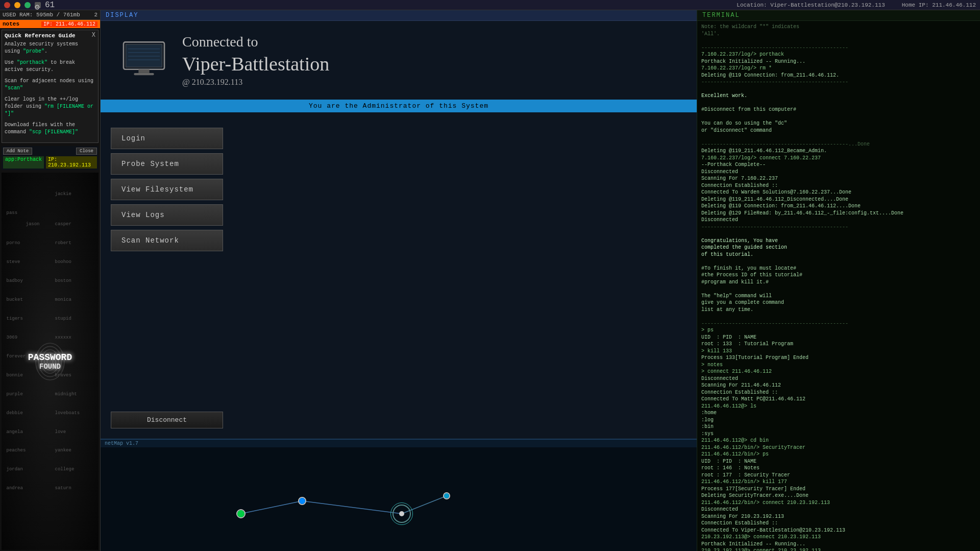 This screenshot has width=980, height=551. Describe the element at coordinates (167, 420) in the screenshot. I see `disconnect-button: Disconnect` at that location.